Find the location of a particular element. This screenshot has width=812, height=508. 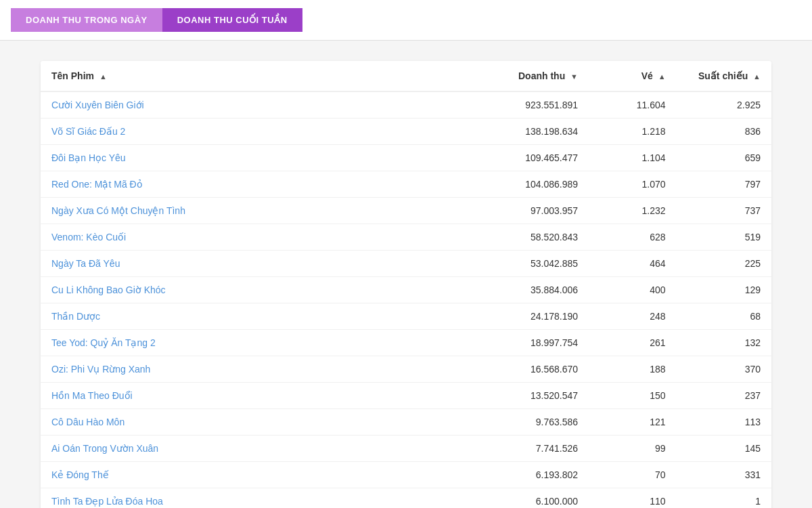

cell-movie-name: Cu Li Không Bao Giờ Khóc is located at coordinates (242, 290).